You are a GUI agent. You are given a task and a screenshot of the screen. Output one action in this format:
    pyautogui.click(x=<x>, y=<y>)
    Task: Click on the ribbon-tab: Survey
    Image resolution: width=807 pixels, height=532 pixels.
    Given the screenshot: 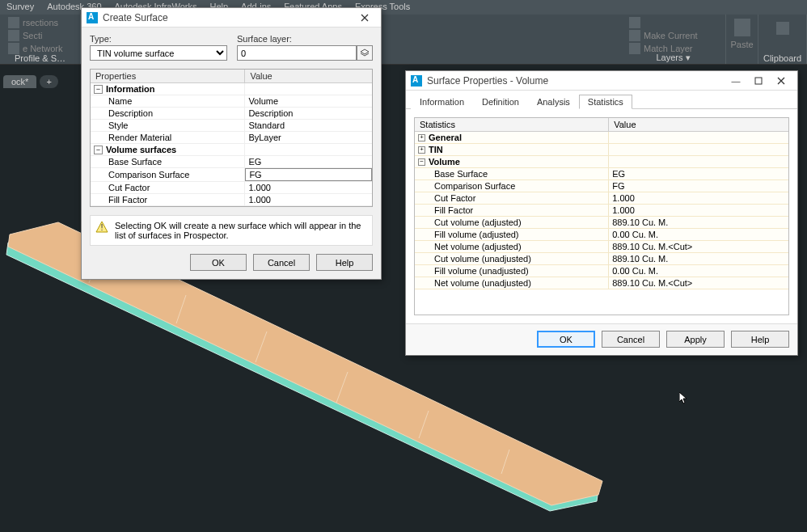 What is the action you would take?
    pyautogui.click(x=20, y=7)
    